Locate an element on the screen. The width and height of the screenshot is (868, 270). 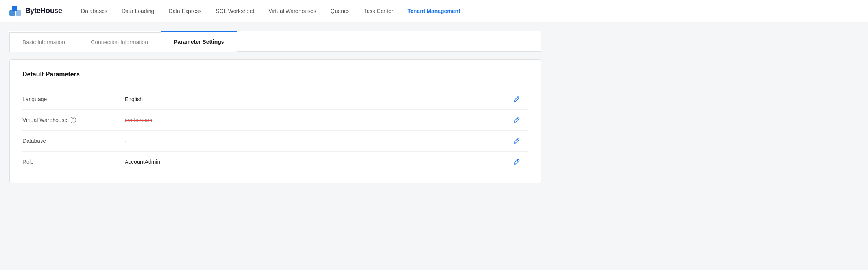
main-nav: Databases Data Loading Data Express SQL … is located at coordinates (467, 11).